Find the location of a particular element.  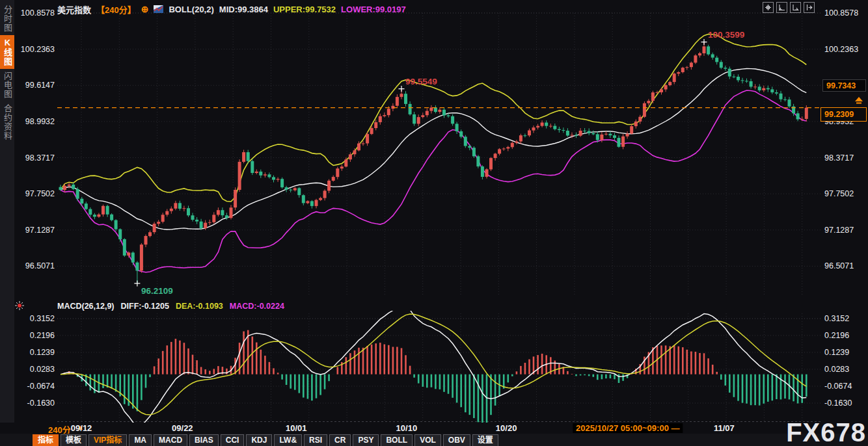

date-tick-label: 09/22 is located at coordinates (182, 428).